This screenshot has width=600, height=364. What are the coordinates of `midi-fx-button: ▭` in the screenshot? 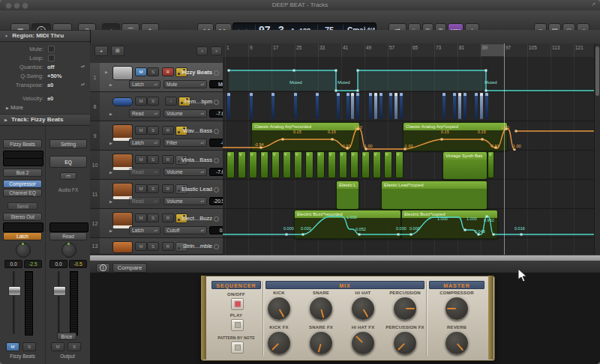 It's located at (68, 176).